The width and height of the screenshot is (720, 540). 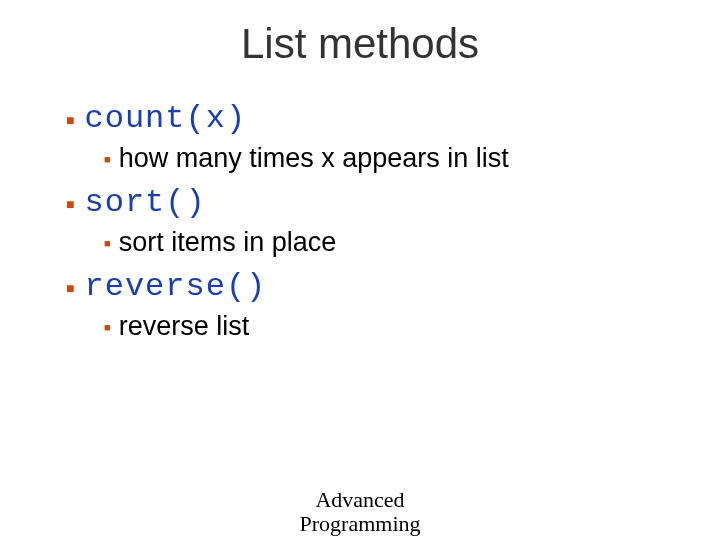 What do you see at coordinates (144, 202) in the screenshot?
I see `method-name: sort()` at bounding box center [144, 202].